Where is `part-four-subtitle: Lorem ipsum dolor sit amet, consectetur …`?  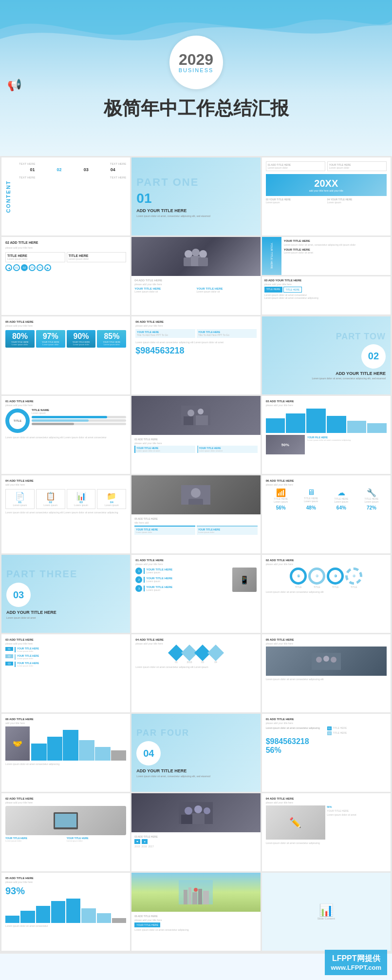
part-four-subtitle: Lorem ipsum dolor sit amet, consectetur … is located at coordinates (196, 776).